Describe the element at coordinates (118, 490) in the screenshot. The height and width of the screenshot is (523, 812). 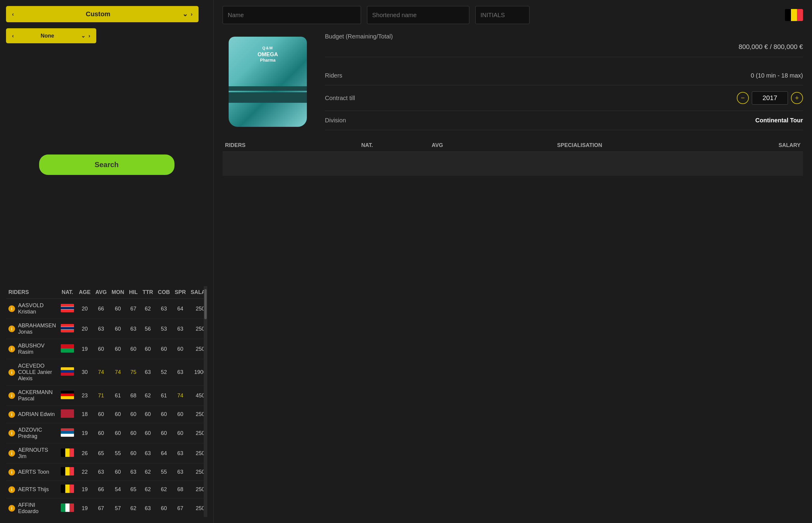
I see `rider-mon: 54` at that location.